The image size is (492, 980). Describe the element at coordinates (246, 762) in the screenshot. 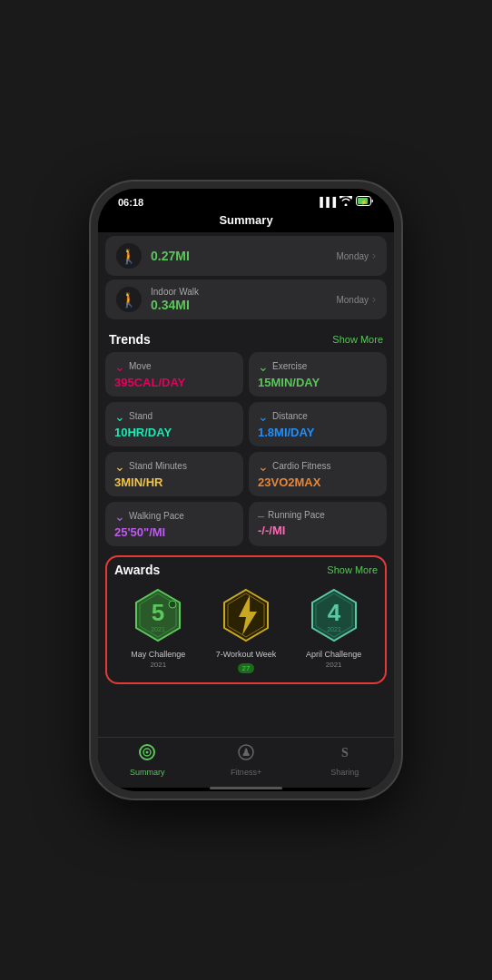

I see `tab-bar: Summary ♟ Fitness+ S Sharing` at that location.